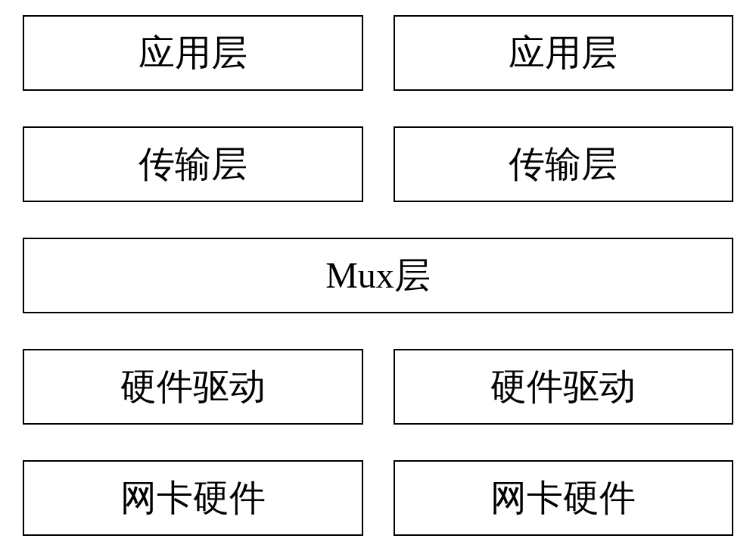 The image size is (756, 551). I want to click on box-hardware-driver-left: 硬件驱动, so click(193, 387).